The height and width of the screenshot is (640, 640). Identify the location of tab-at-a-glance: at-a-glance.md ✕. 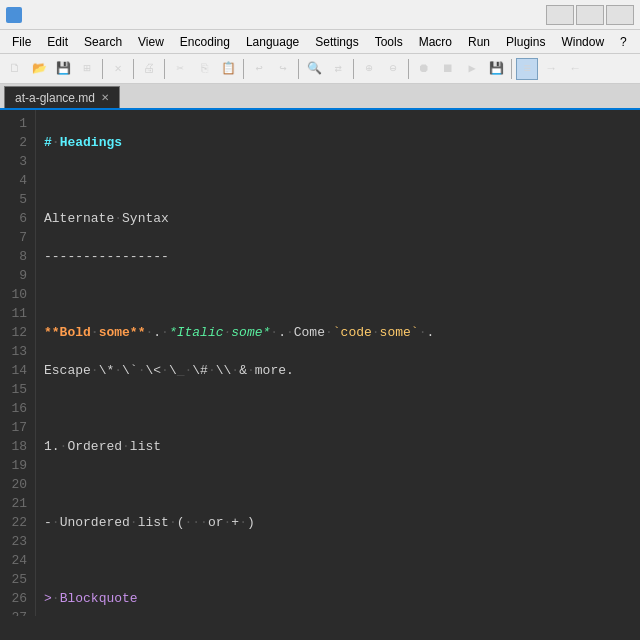
(62, 97).